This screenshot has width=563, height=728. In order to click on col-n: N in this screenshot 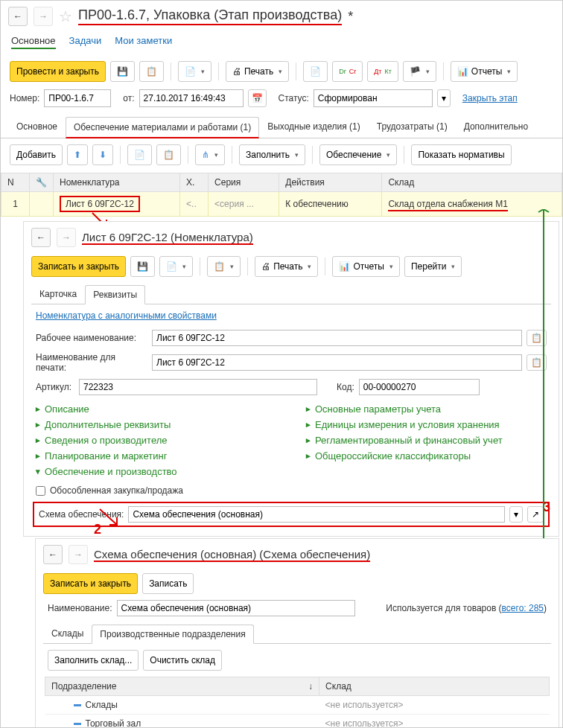, I will do `click(16, 183)`.